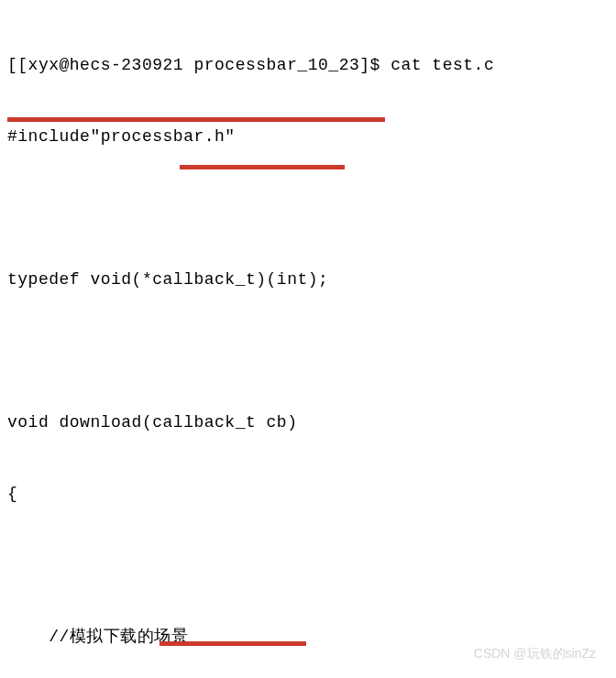  Describe the element at coordinates (312, 637) in the screenshot. I see `code-line: //模拟下载的场景` at that location.